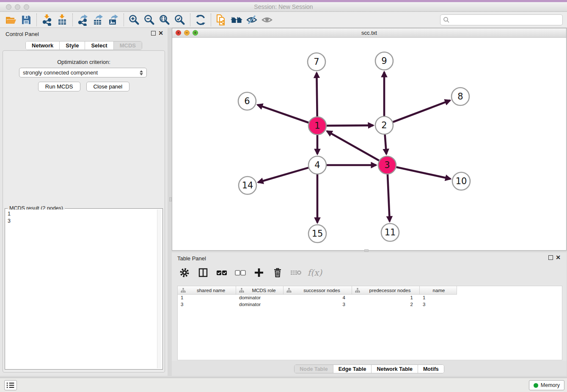 This screenshot has width=567, height=392. What do you see at coordinates (159, 289) in the screenshot?
I see `result-scrollbar` at bounding box center [159, 289].